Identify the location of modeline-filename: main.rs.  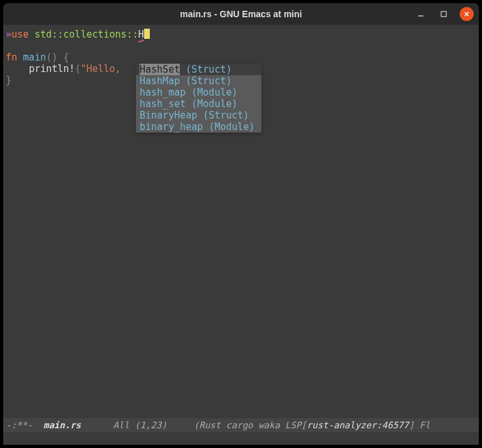
(62, 425).